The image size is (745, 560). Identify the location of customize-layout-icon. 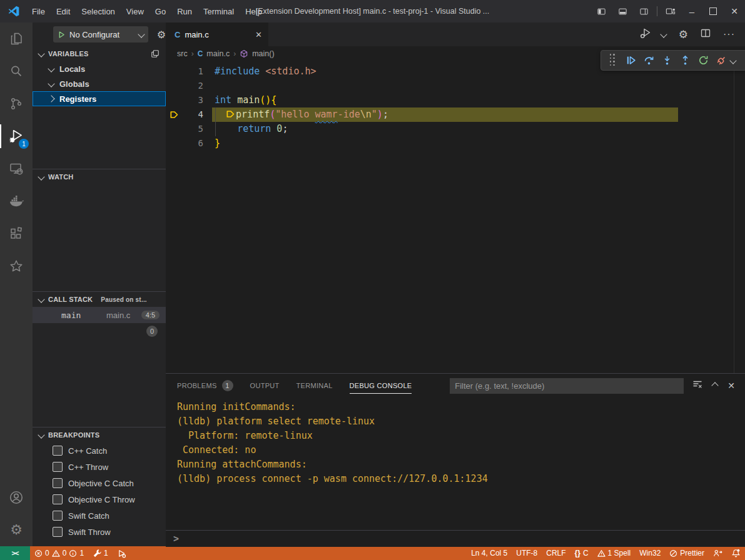
(671, 11).